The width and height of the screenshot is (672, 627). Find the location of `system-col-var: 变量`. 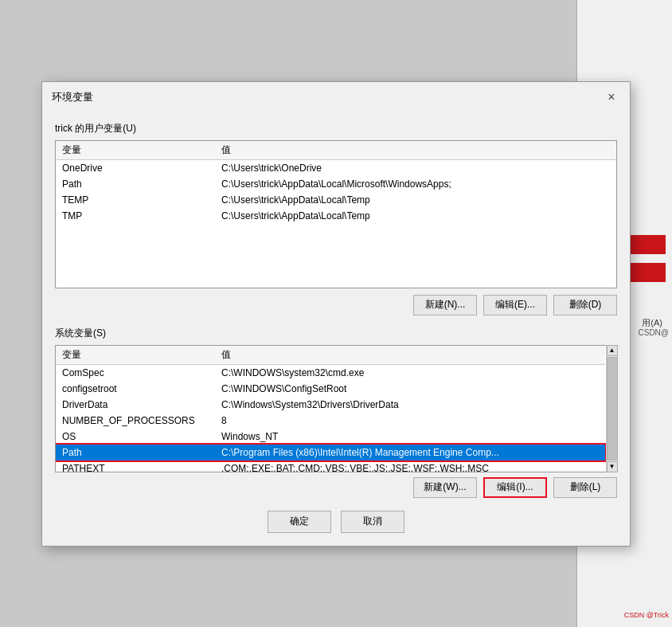

system-col-var: 变量 is located at coordinates (135, 355).